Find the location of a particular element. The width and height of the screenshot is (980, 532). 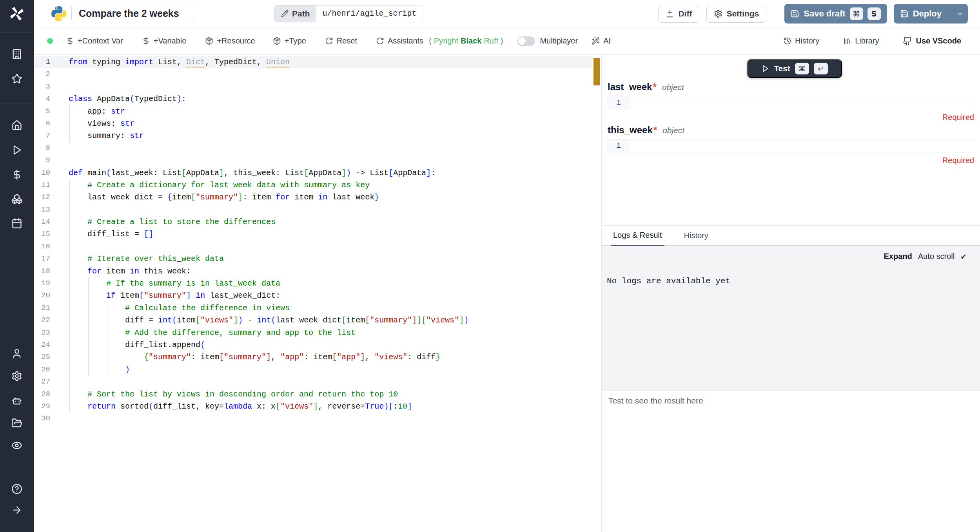

path-widget: Path u/henri/agile_script is located at coordinates (349, 14).